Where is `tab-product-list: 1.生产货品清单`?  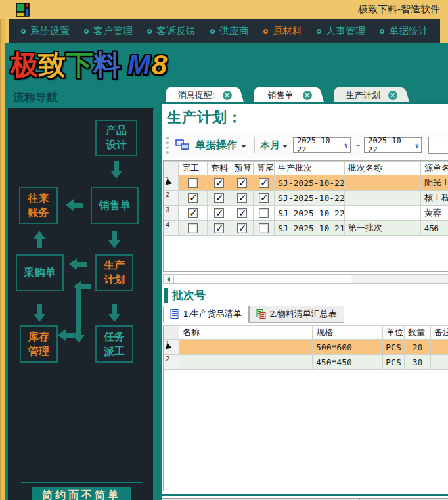 tab-product-list: 1.生产货品清单 is located at coordinates (206, 314).